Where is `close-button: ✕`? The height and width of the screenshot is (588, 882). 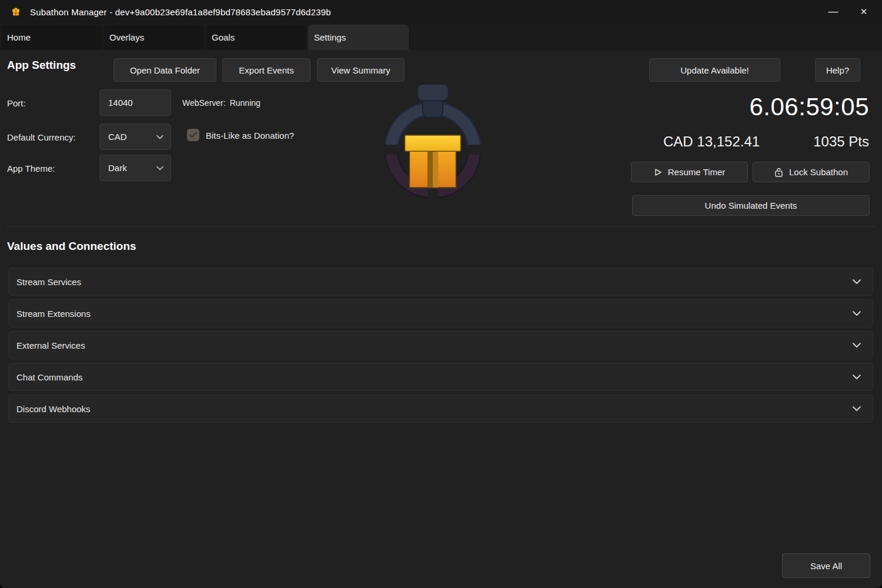
close-button: ✕ is located at coordinates (864, 12).